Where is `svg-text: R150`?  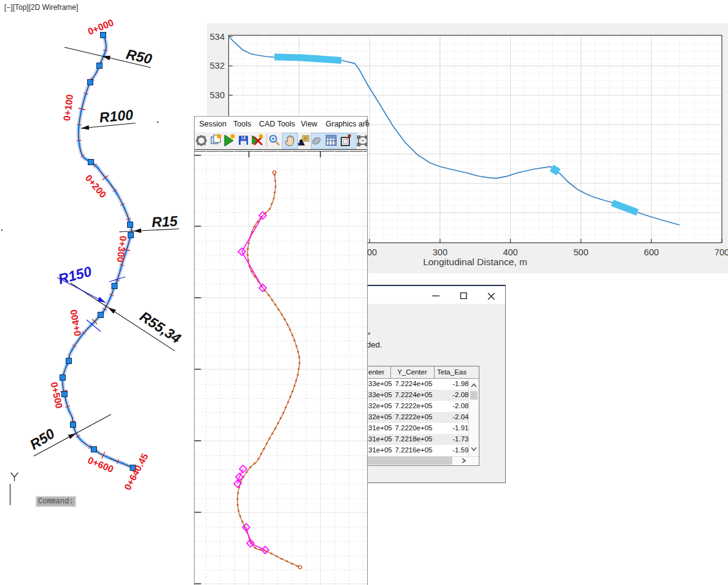
svg-text: R150 is located at coordinates (75, 275).